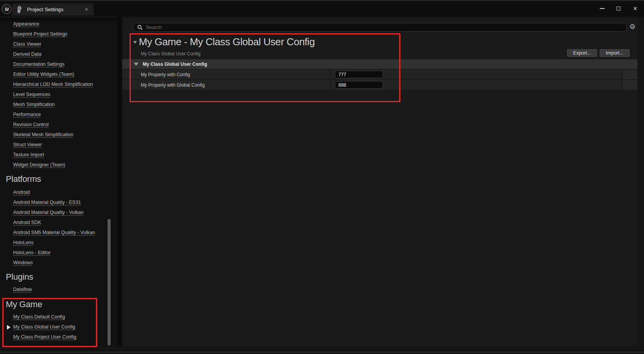 This screenshot has height=354, width=644. What do you see at coordinates (27, 145) in the screenshot?
I see `sidebar-item-struct-viewer: Struct Viewer` at bounding box center [27, 145].